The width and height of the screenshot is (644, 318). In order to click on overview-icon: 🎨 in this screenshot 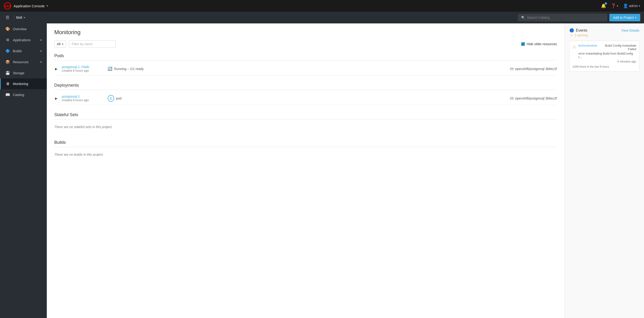, I will do `click(8, 29)`.